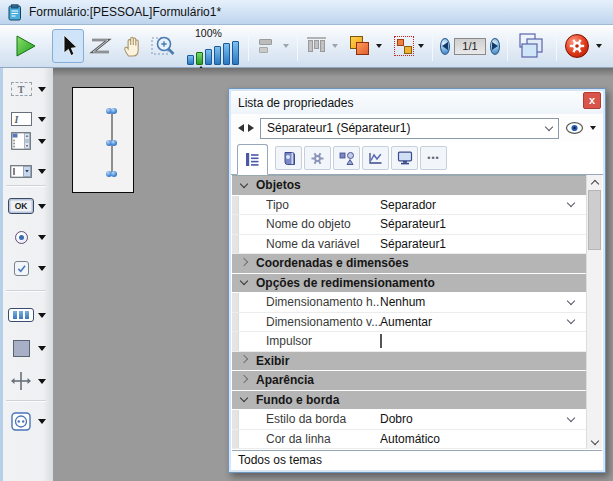 Image resolution: width=613 pixels, height=481 pixels. I want to click on group-button, so click(409, 46).